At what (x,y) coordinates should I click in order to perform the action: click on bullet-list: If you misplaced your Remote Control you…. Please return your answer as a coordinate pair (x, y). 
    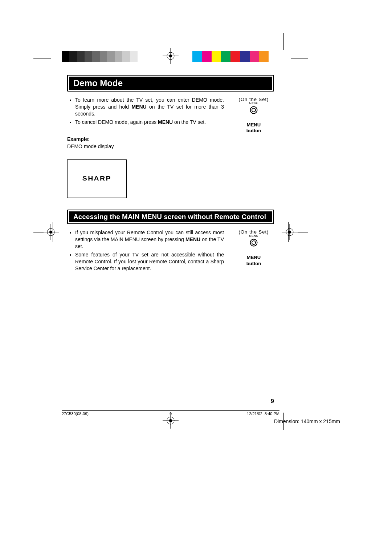
    Looking at the image, I should click on (146, 251).